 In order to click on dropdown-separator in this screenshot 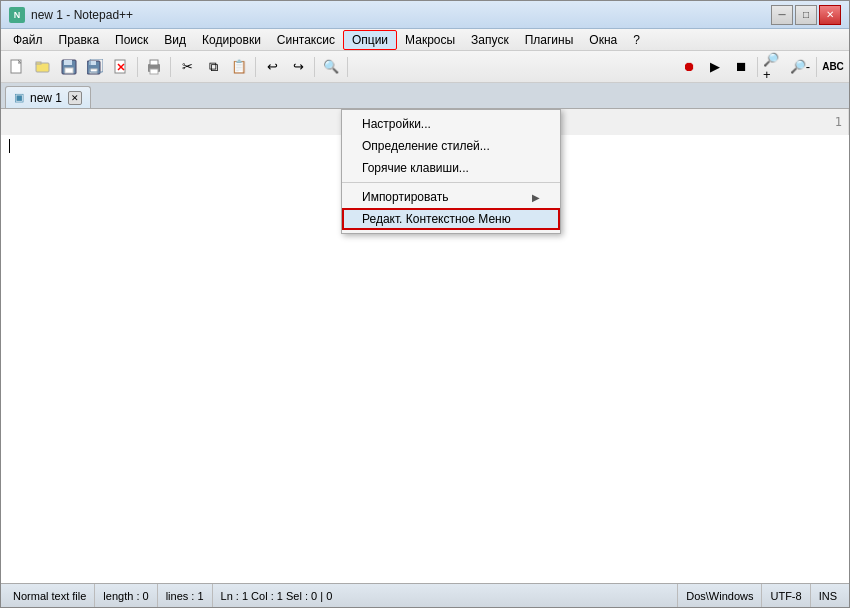, I will do `click(451, 182)`.